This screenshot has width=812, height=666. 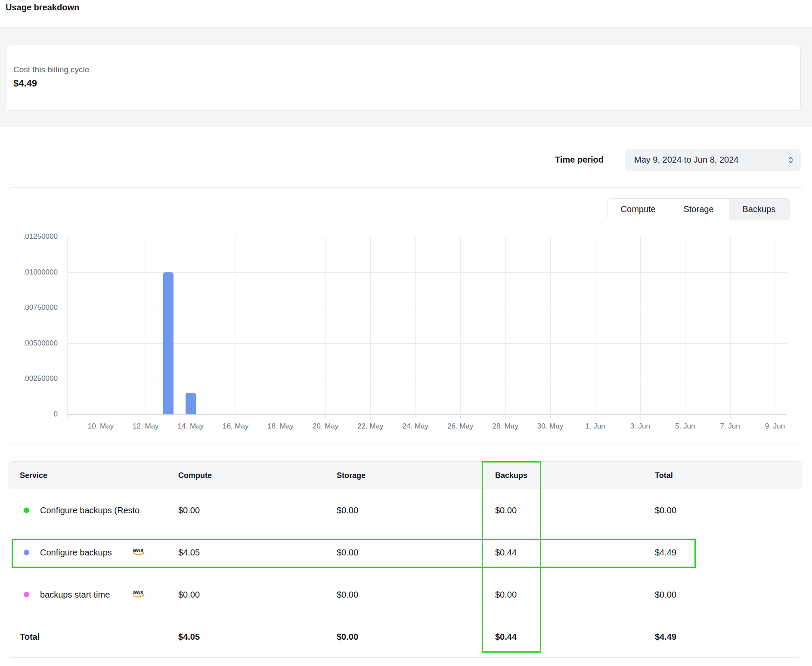 What do you see at coordinates (595, 426) in the screenshot?
I see `x-axis-label: 1. Jun` at bounding box center [595, 426].